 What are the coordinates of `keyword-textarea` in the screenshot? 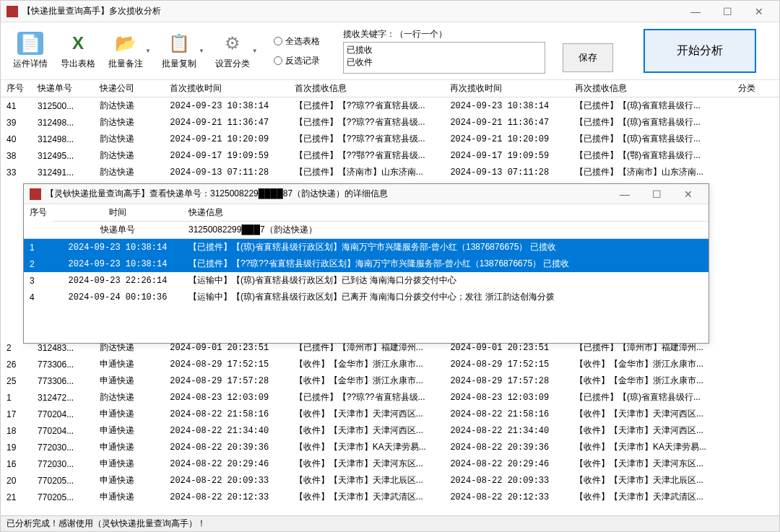 It's located at (444, 58).